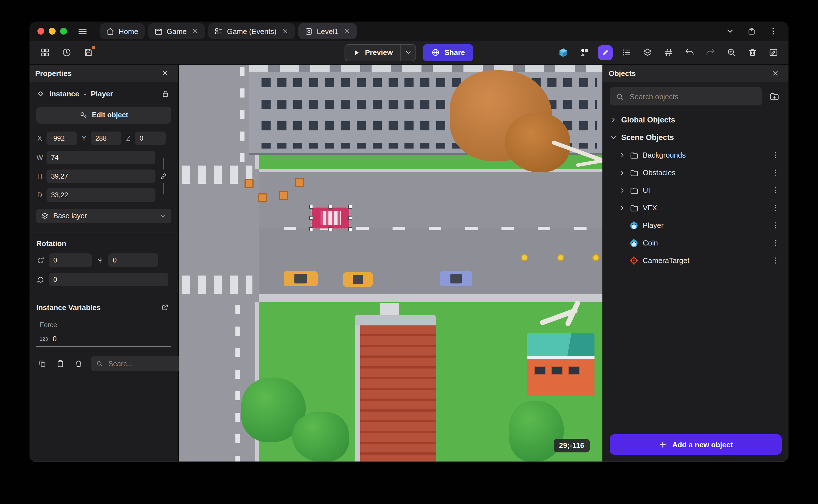 This screenshot has width=818, height=504. What do you see at coordinates (773, 31) in the screenshot?
I see `more-options-button` at bounding box center [773, 31].